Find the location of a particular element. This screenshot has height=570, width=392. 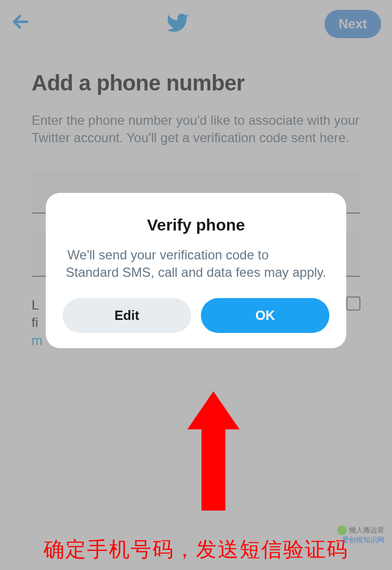

modal-title: Verify phone is located at coordinates (196, 225).